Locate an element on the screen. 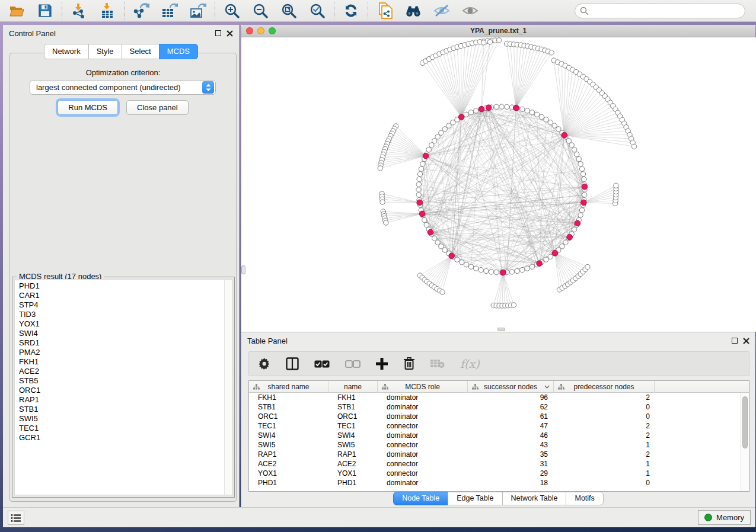  mcds-result-item: PHD1 is located at coordinates (126, 286).